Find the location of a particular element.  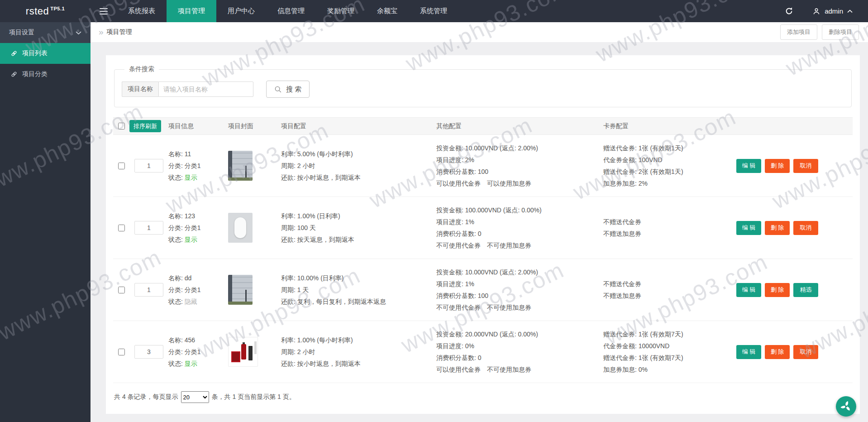

nav-item-info-management: 信息管理 is located at coordinates (291, 11).